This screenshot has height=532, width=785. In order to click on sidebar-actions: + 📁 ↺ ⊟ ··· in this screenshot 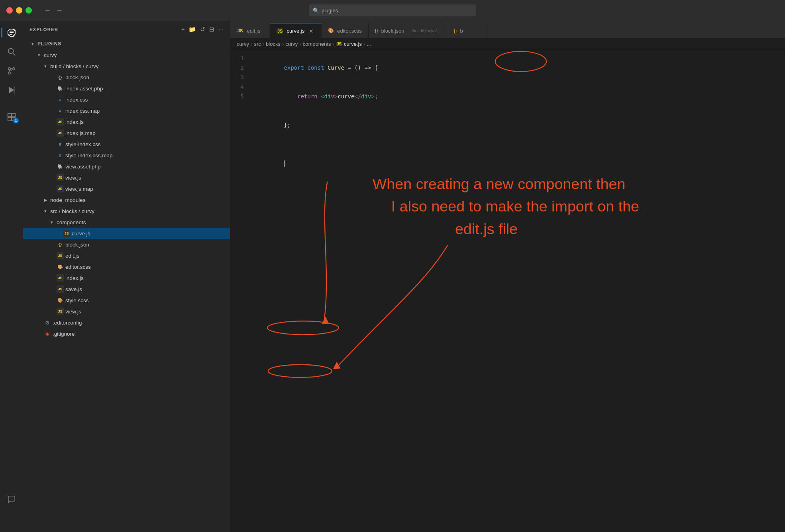, I will do `click(202, 29)`.